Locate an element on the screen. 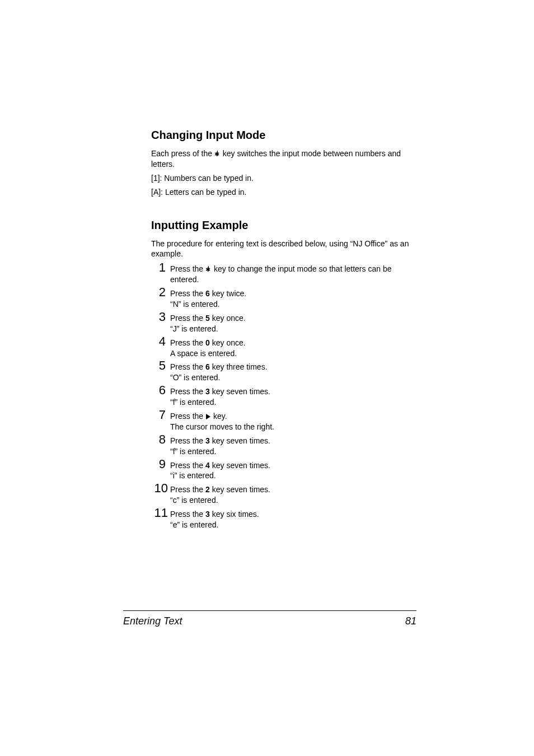 This screenshot has width=534, height=756. step-result: “e” is entered. is located at coordinates (194, 525).